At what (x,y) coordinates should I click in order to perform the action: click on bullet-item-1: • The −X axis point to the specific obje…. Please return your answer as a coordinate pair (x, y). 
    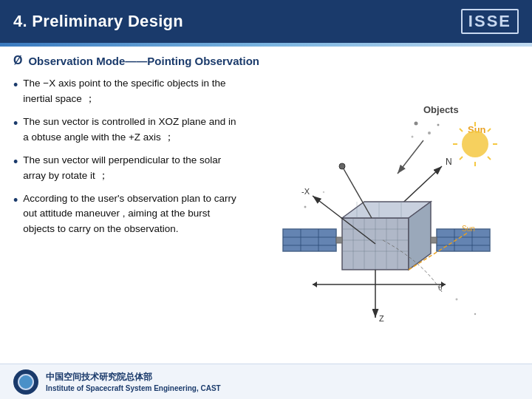
    Looking at the image, I should click on (128, 92).